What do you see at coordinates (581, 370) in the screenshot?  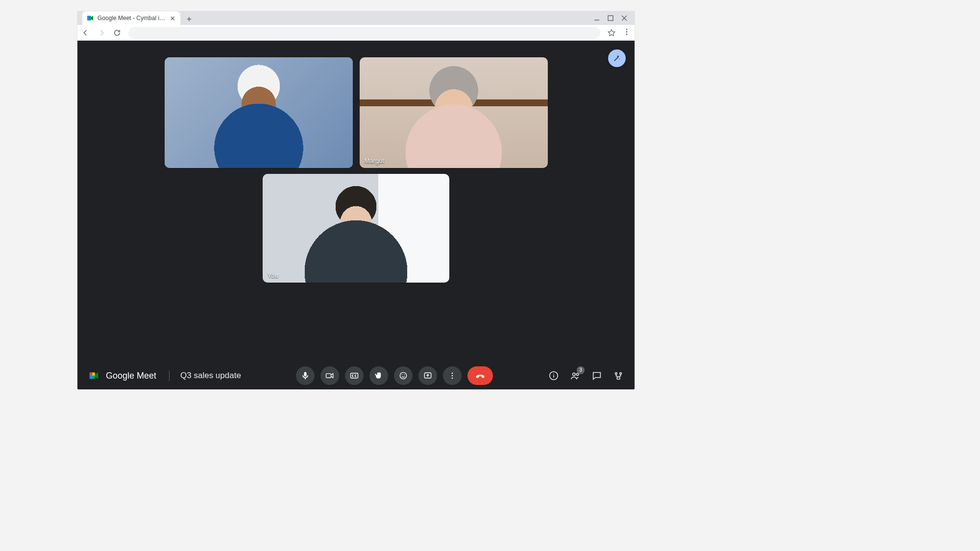 I see `participant-count-badge: 3` at bounding box center [581, 370].